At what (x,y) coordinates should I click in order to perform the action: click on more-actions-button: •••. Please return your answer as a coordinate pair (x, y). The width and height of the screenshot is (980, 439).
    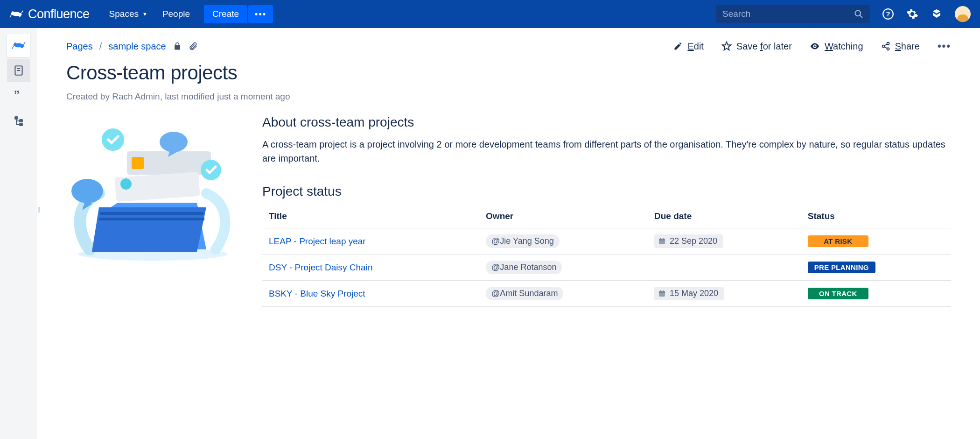
    Looking at the image, I should click on (945, 46).